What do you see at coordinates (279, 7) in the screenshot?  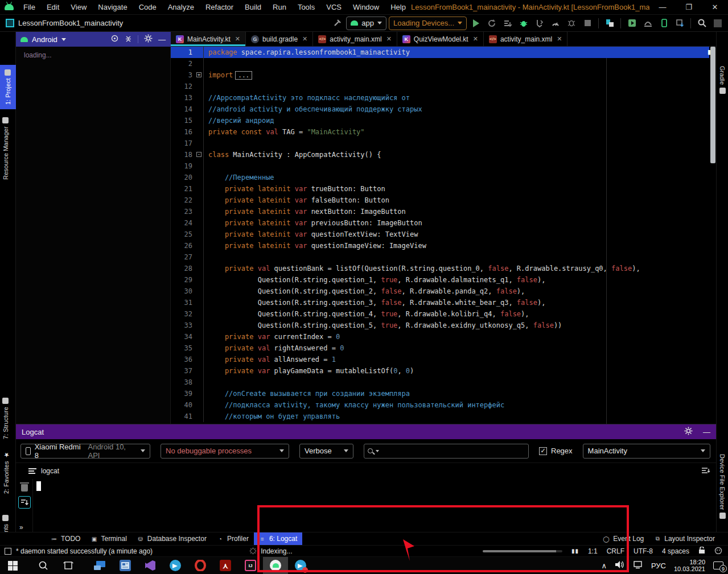 I see `menu-item-run: Run` at bounding box center [279, 7].